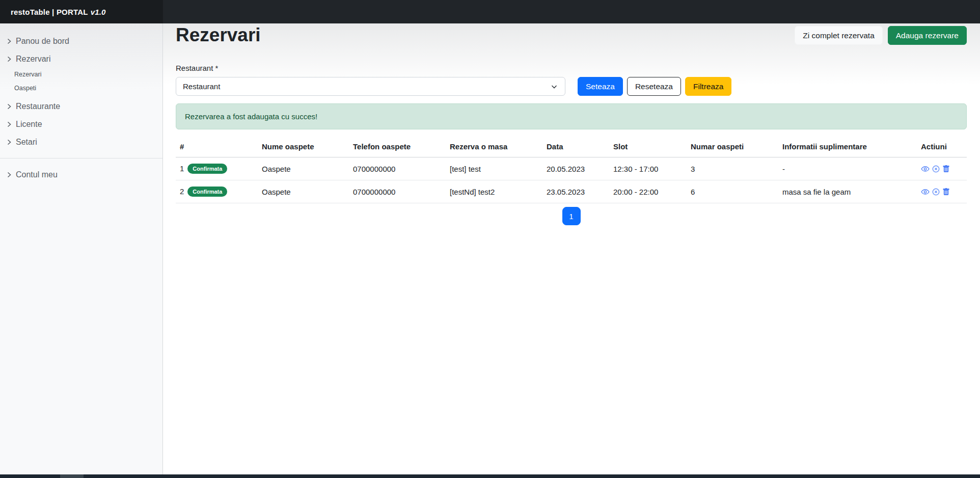 The width and height of the screenshot is (980, 478). Describe the element at coordinates (576, 169) in the screenshot. I see `cell-date: 20.05.2023` at that location.